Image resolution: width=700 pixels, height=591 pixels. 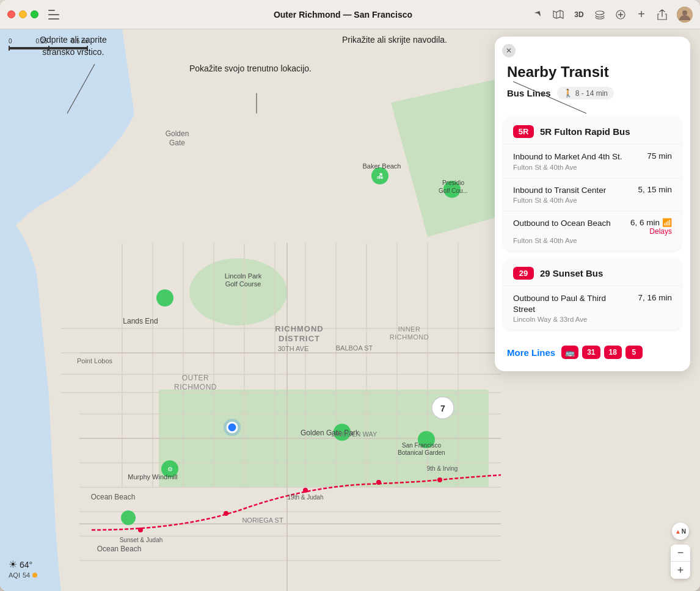 I want to click on traffic-lights, so click(x=23, y=15).